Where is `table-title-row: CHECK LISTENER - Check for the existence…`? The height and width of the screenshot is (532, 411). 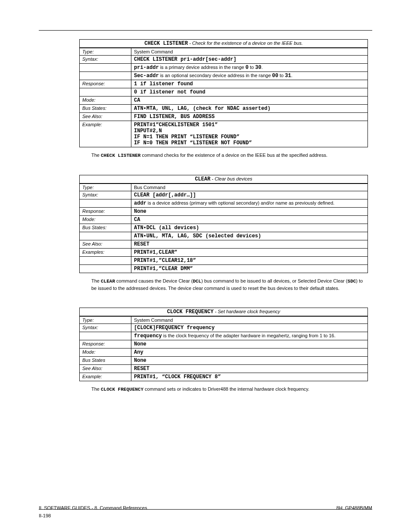 table-title-row: CHECK LISTENER - Check for the existence… is located at coordinates (224, 44).